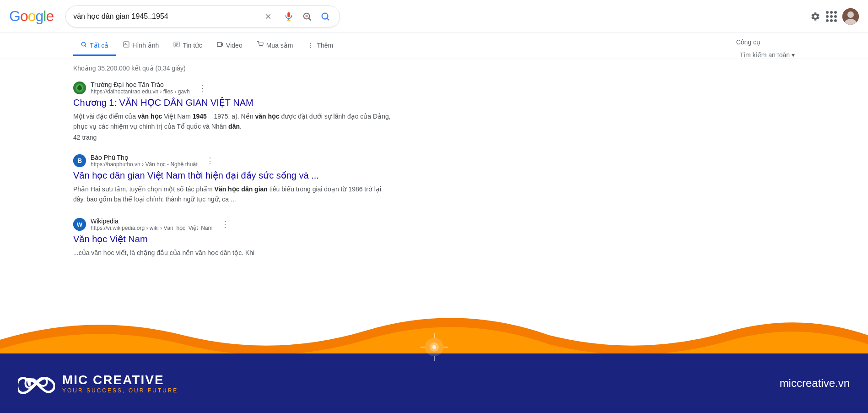  What do you see at coordinates (220, 45) in the screenshot?
I see `video-tab-icon` at bounding box center [220, 45].